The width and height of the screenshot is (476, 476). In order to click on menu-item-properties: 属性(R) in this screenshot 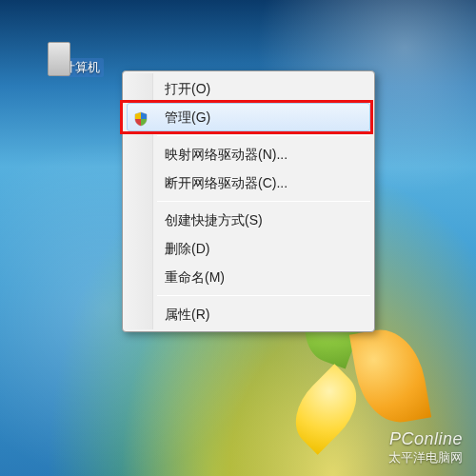, I will do `click(248, 314)`.